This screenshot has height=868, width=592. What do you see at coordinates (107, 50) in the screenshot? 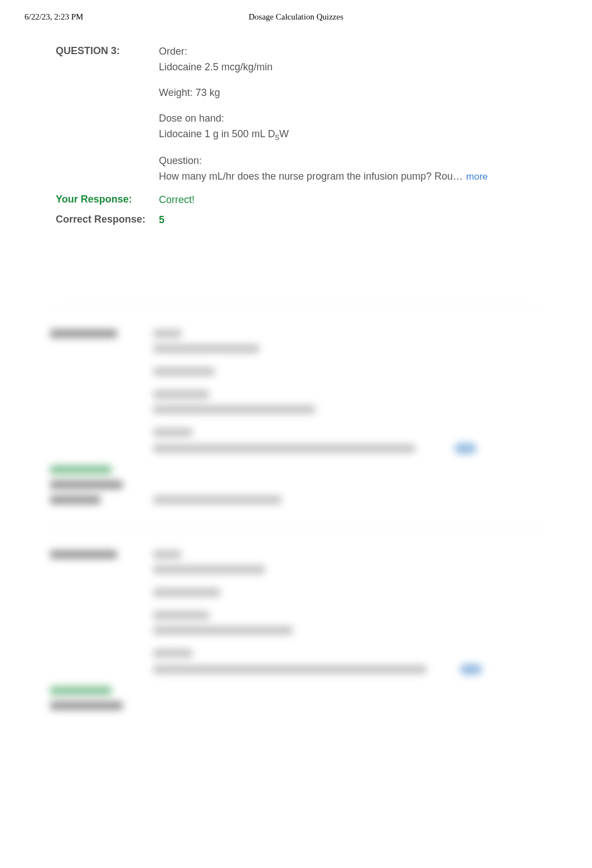
I see `question-number-label: QUESTION 3:` at bounding box center [107, 50].